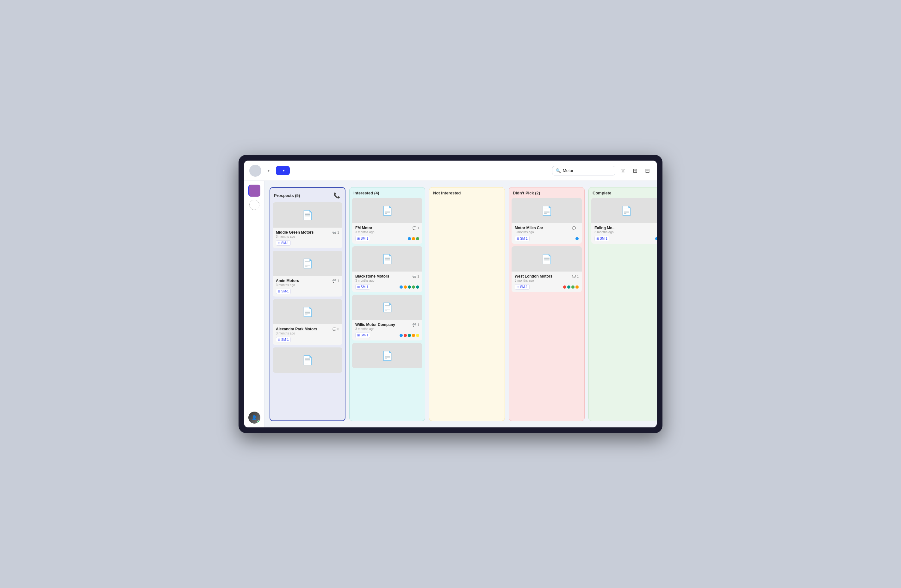 Image resolution: width=901 pixels, height=588 pixels. I want to click on column-header-complete: Complete, so click(623, 193).